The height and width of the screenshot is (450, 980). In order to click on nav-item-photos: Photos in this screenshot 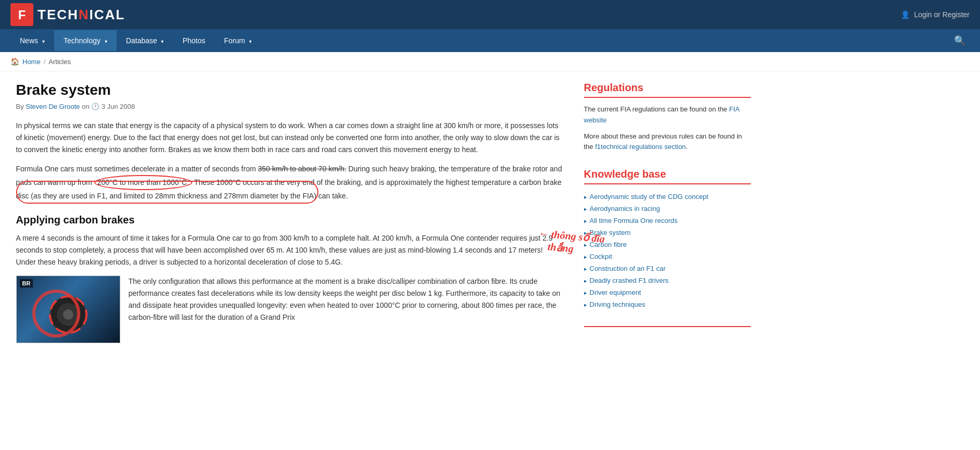, I will do `click(194, 41)`.